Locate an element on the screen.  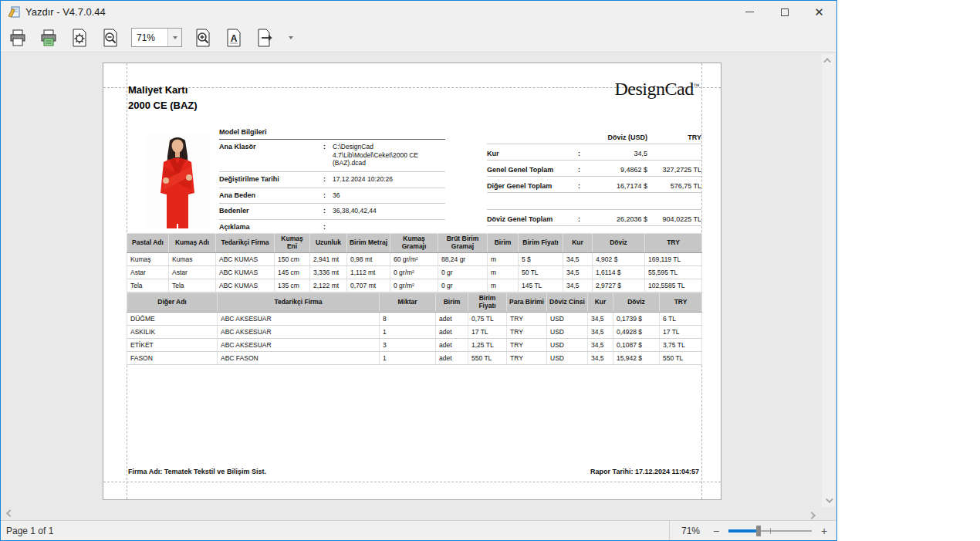
model-info-row: Ana Klasör : C:\DesignCad 4.7\Lib\Model\… is located at coordinates (332, 156).